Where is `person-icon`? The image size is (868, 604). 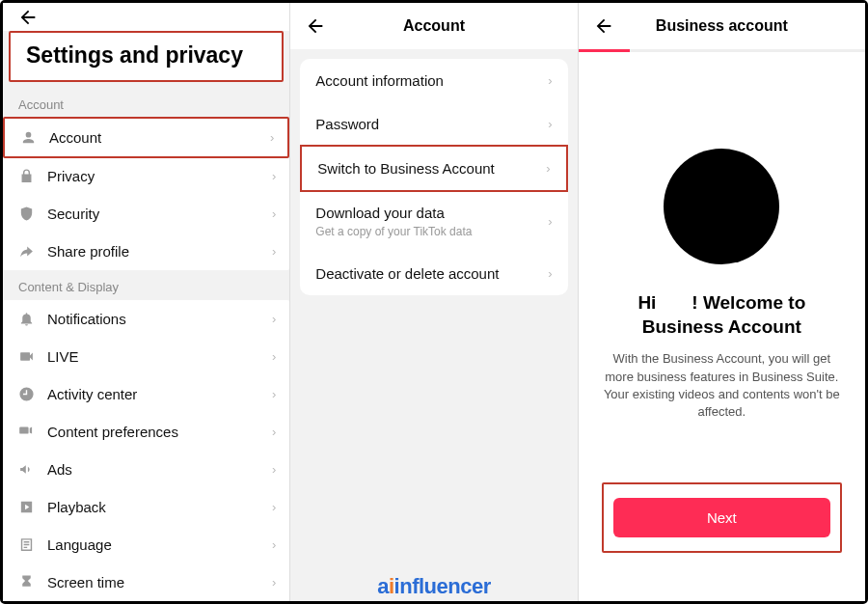 person-icon is located at coordinates (28, 137).